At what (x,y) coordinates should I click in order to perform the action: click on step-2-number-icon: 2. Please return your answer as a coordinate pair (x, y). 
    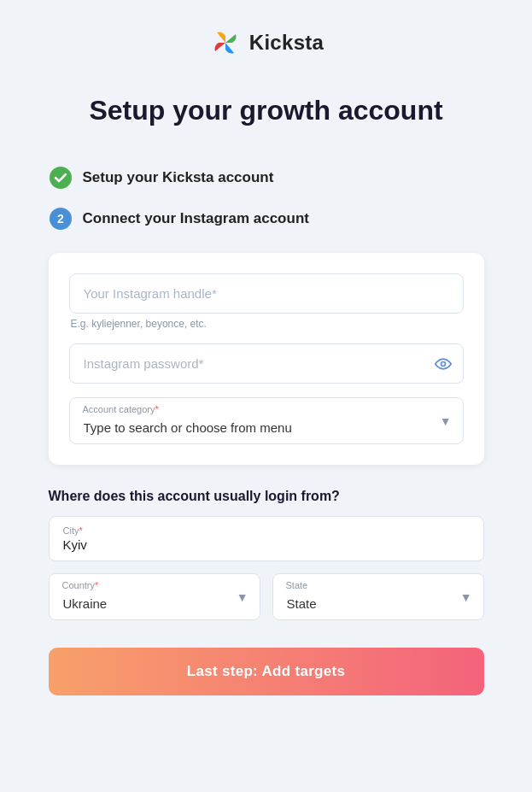
    Looking at the image, I should click on (61, 219).